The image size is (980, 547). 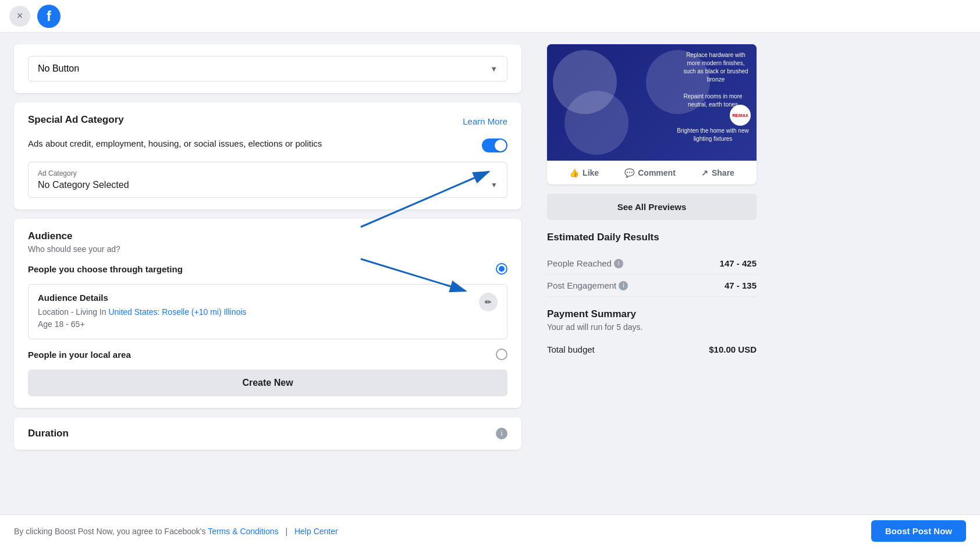 I want to click on comment-button: 💬 Comment, so click(x=650, y=173).